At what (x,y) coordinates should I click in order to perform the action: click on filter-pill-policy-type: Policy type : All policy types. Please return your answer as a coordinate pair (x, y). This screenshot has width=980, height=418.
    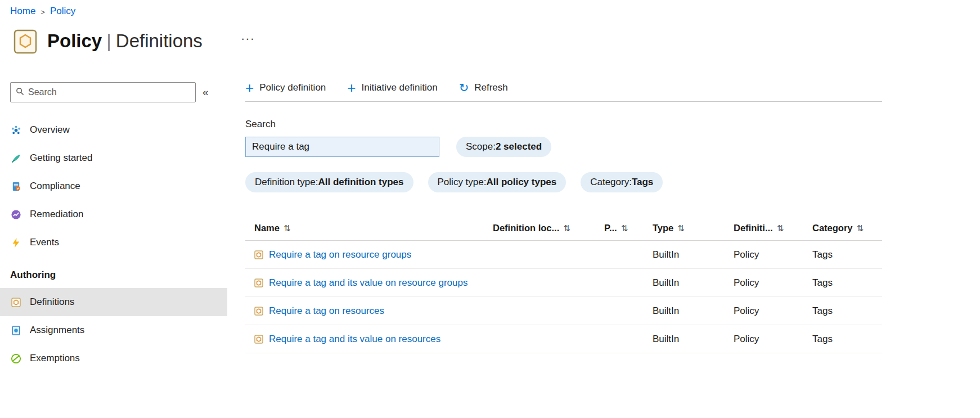
    Looking at the image, I should click on (497, 182).